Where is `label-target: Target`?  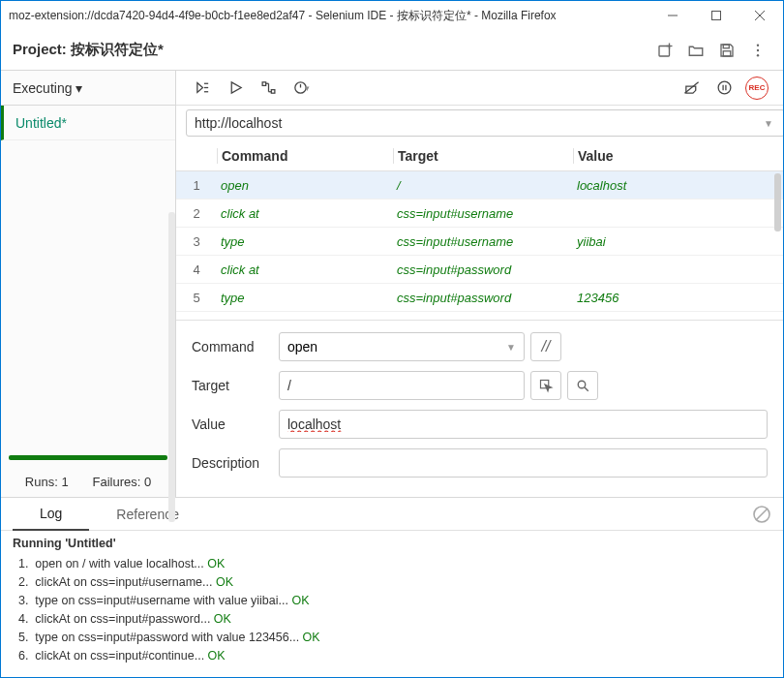 label-target: Target is located at coordinates (235, 385).